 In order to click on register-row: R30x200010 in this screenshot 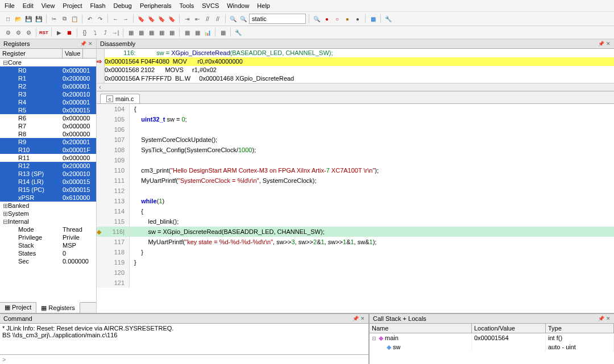, I will do `click(48, 94)`.